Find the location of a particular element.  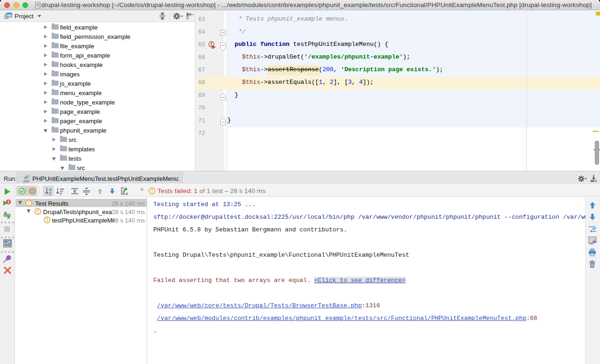

svg-text: z is located at coordinates (51, 193).